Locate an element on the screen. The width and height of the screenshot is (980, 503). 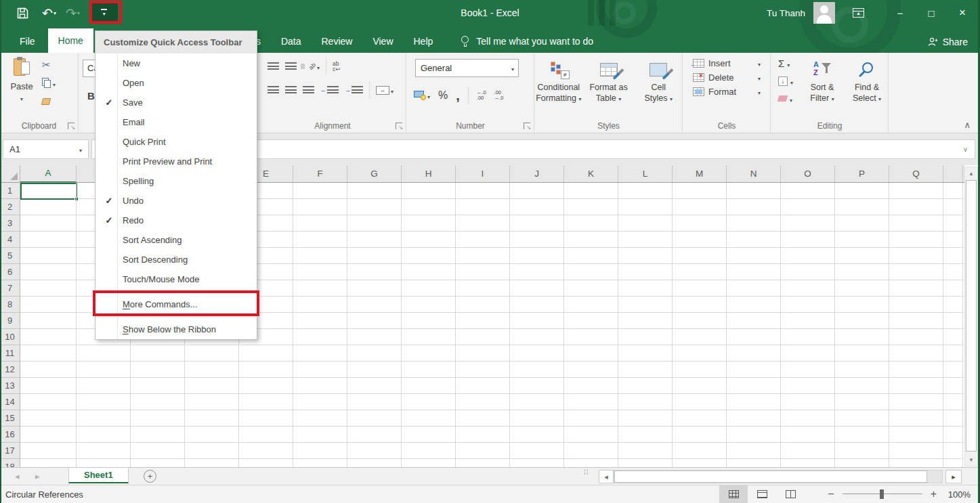
tab-file: File is located at coordinates (27, 41).